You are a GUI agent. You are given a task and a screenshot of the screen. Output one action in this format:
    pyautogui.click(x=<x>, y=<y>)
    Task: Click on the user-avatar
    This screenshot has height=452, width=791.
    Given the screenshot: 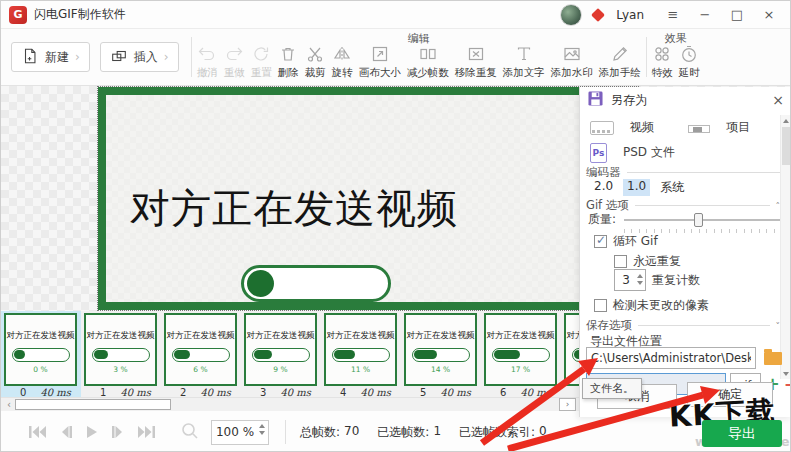 What is the action you would take?
    pyautogui.click(x=571, y=15)
    